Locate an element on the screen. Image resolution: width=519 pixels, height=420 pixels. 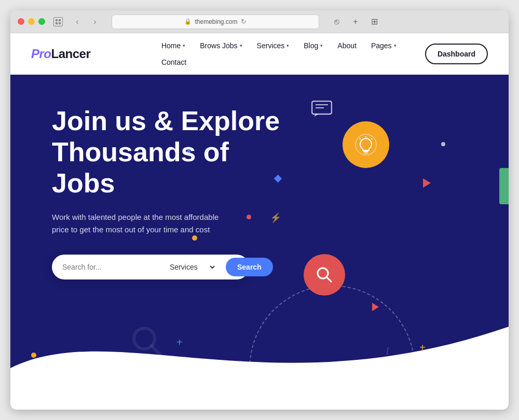
forward-button: › is located at coordinates (95, 22).